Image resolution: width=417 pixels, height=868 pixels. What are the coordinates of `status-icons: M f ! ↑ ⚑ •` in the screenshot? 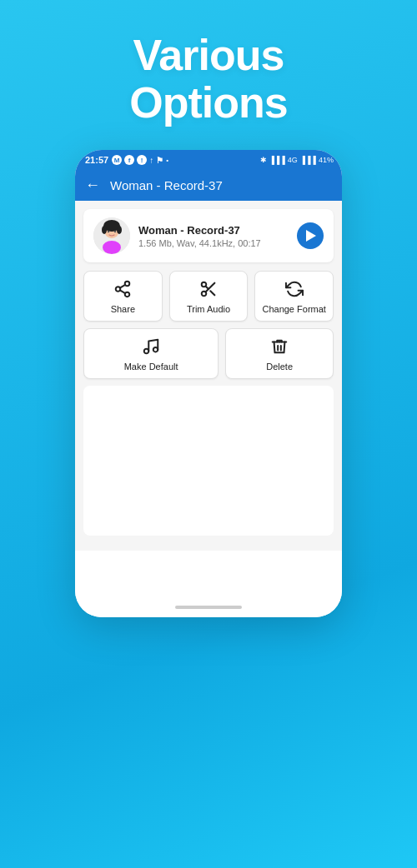 It's located at (140, 160).